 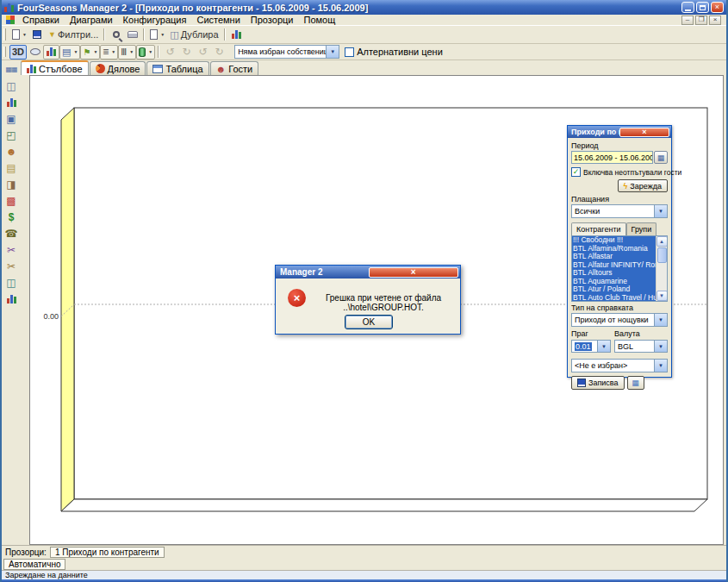 What do you see at coordinates (703, 7) in the screenshot?
I see `restore-button` at bounding box center [703, 7].